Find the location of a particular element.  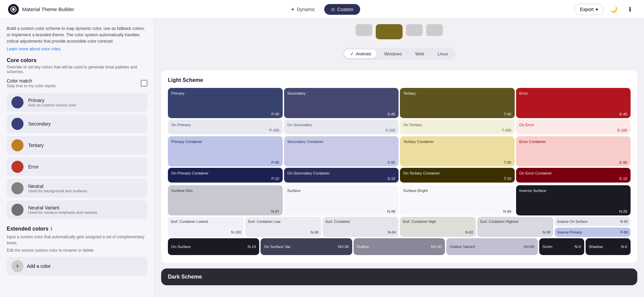

error-color-swatch is located at coordinates (17, 167).